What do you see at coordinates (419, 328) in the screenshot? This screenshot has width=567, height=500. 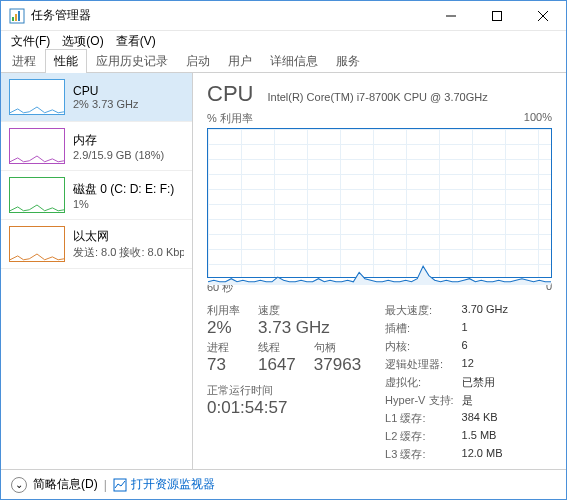 I see `spec-label-1: 插槽:` at bounding box center [419, 328].